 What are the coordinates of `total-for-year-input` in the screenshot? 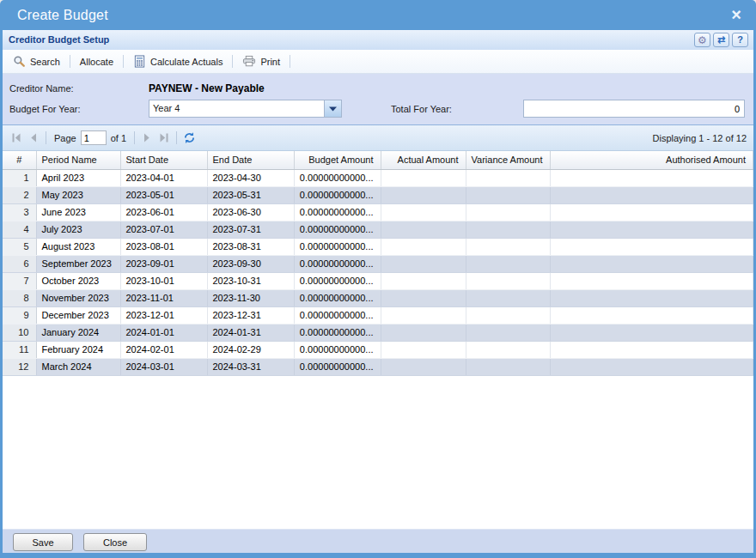 It's located at (634, 108).